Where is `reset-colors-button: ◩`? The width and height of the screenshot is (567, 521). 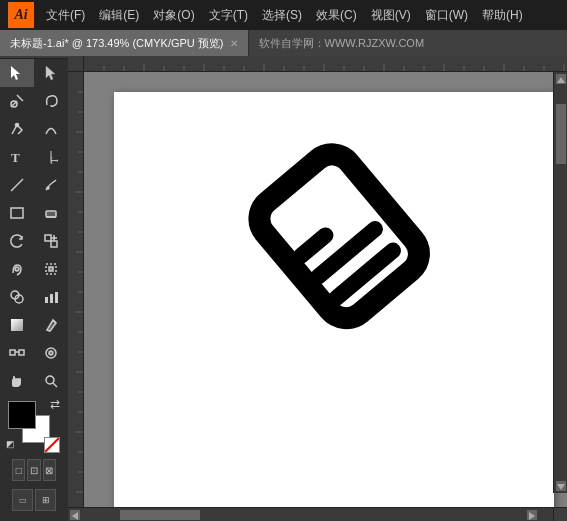
reset-colors-button: ◩ is located at coordinates (10, 444).